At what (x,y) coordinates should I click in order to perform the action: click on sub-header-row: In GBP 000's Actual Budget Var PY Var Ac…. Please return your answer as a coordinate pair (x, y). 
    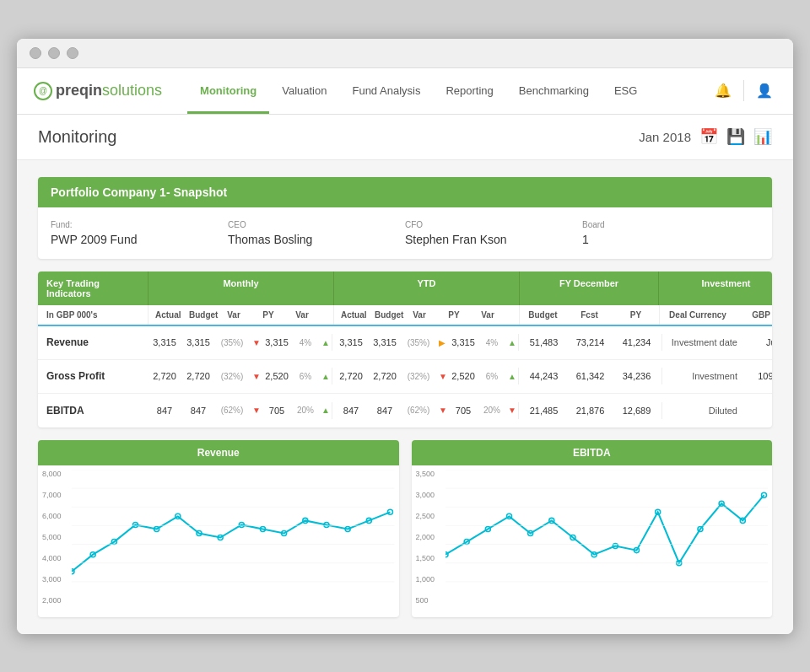
    Looking at the image, I should click on (405, 315).